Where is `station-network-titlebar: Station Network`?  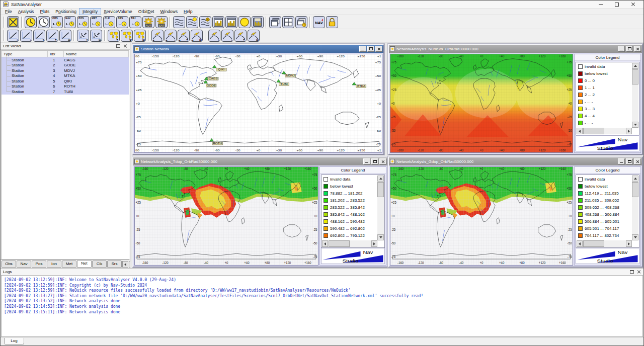
station-network-titlebar: Station Network is located at coordinates (259, 49).